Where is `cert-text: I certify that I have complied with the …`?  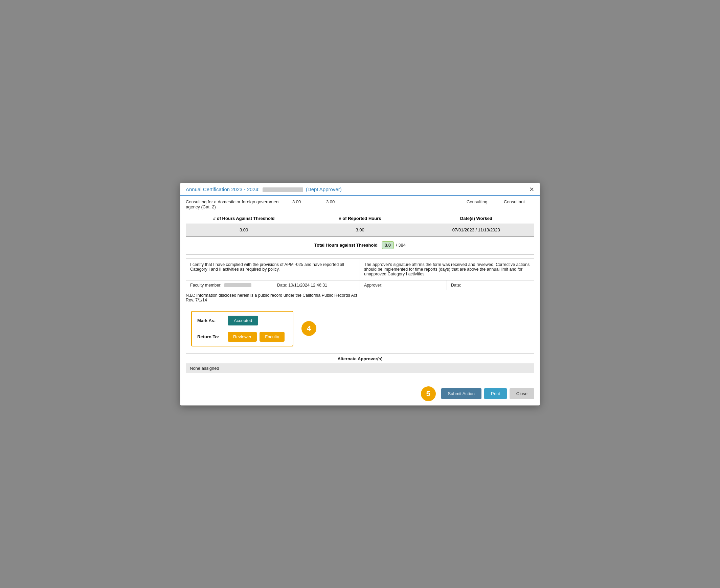 cert-text: I certify that I have complied with the … is located at coordinates (273, 269).